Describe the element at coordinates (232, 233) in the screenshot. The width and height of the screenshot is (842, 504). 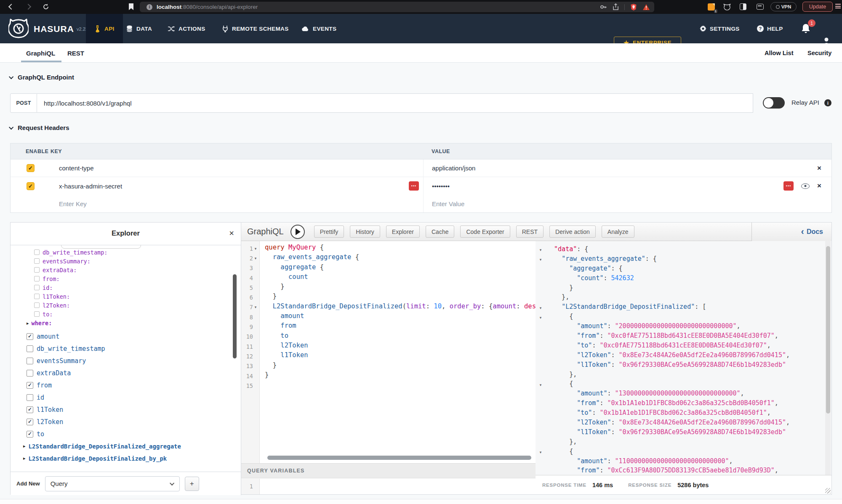
I see `explorer-close-button: ×` at that location.